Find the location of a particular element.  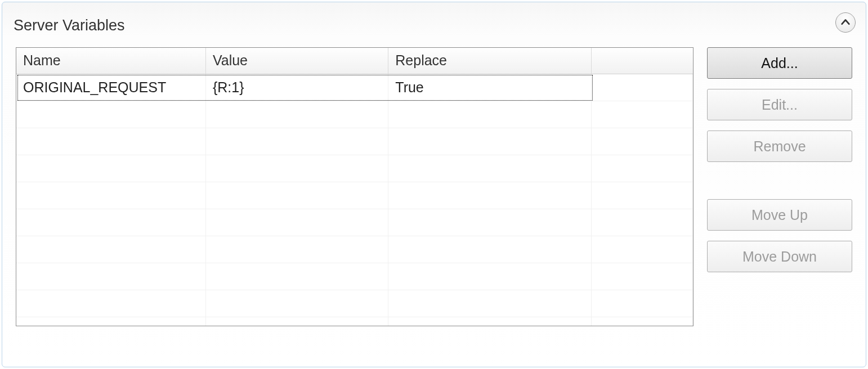

table-row: ORIGINAL_REQUEST {R:1} True is located at coordinates (355, 87).